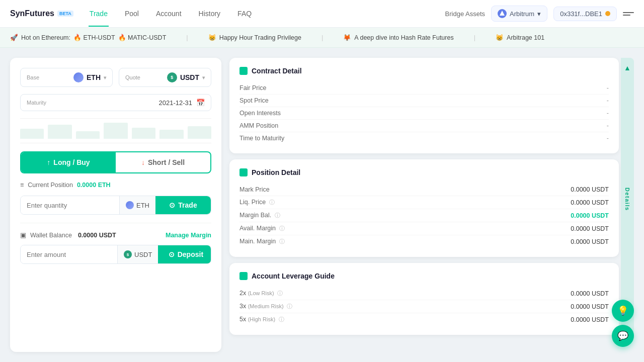  I want to click on liq-price-row: Liq. Price ⓘ 0.0000 USDT, so click(424, 203).